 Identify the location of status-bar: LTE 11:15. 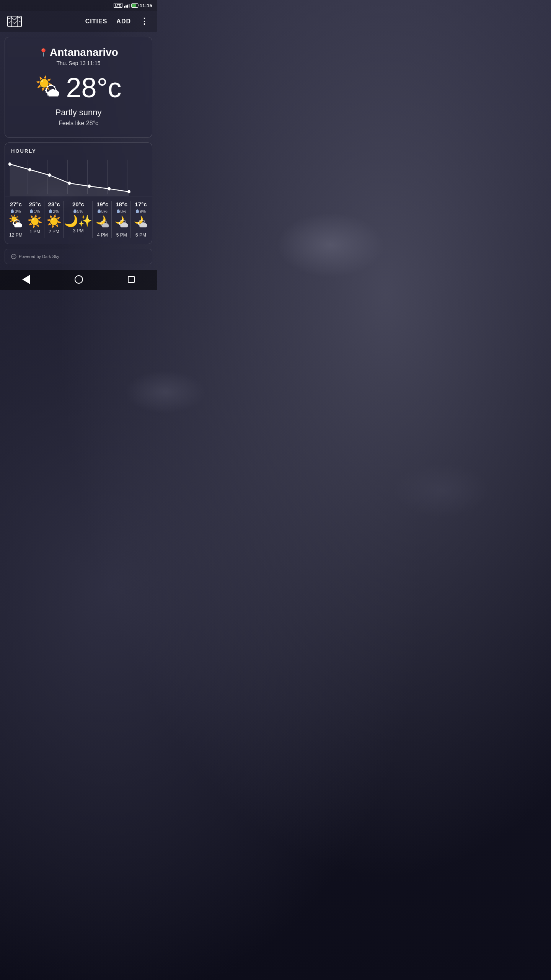
(78, 5).